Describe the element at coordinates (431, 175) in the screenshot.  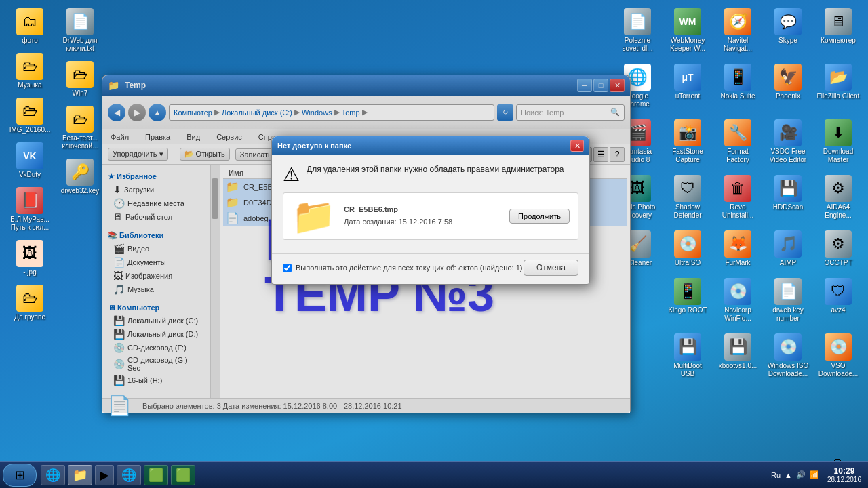
I see `warning-row: ⚠ Для удаления этой папки нужно обладать…` at that location.